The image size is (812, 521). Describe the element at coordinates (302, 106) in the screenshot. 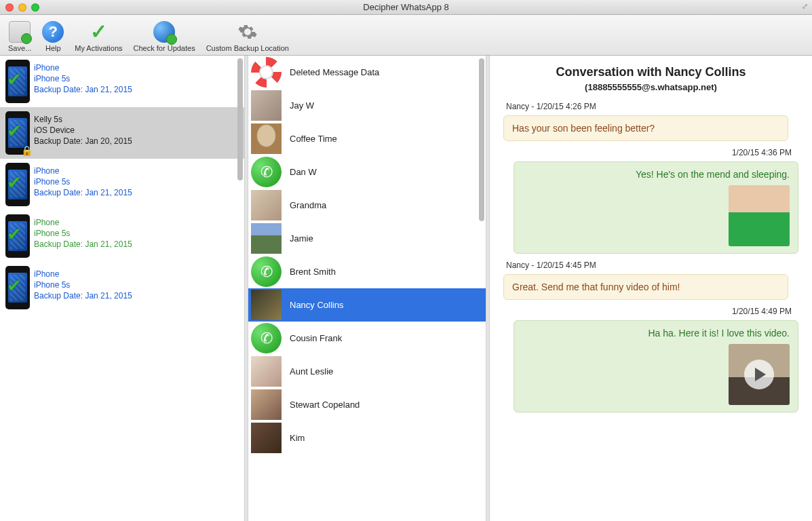

I see `contact-name: Jay W` at that location.